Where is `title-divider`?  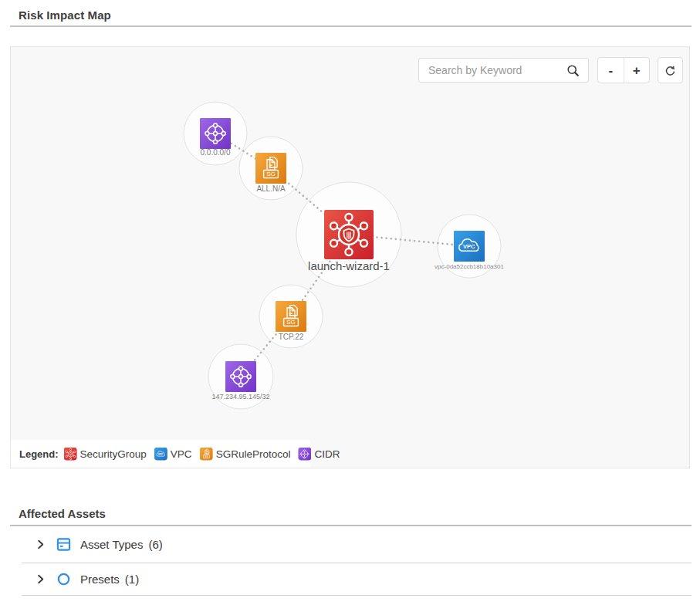 title-divider is located at coordinates (350, 26).